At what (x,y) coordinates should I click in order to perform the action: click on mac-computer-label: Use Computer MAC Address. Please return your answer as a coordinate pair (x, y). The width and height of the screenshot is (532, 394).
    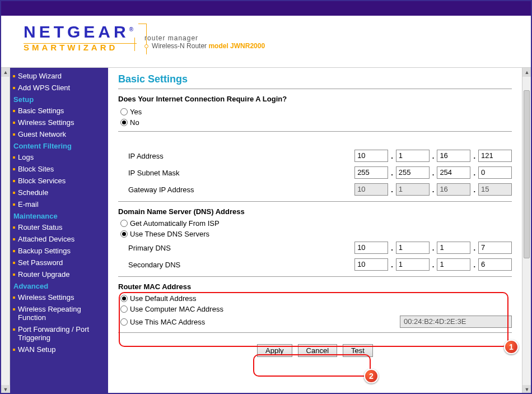
    Looking at the image, I should click on (177, 309).